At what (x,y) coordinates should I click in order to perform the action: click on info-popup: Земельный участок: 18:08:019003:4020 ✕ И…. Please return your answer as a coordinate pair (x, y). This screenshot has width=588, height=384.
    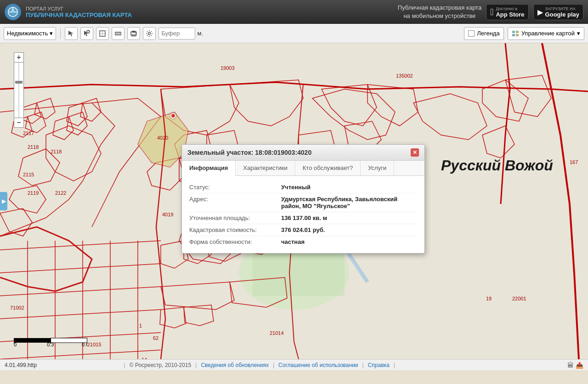
    Looking at the image, I should click on (303, 199).